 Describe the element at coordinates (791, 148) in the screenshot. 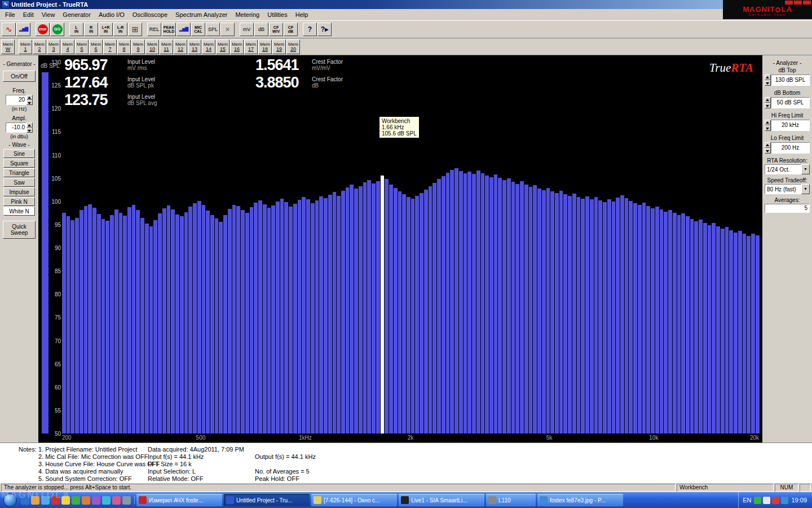

I see `lo-freq-limit-value: 200 Hz` at that location.